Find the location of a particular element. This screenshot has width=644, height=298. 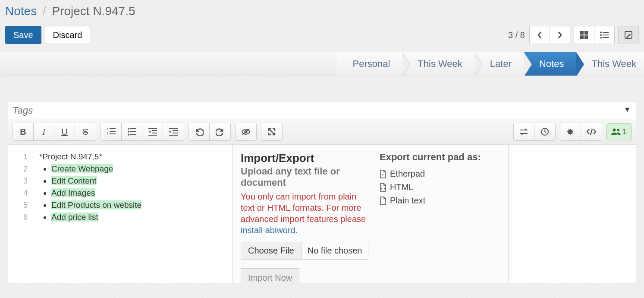

view-edit-button is located at coordinates (628, 35).